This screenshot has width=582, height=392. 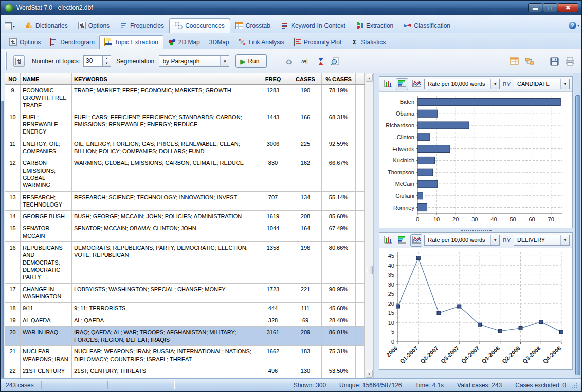 What do you see at coordinates (274, 262) in the screenshot?
I see `cell-freq: 1358` at bounding box center [274, 262].